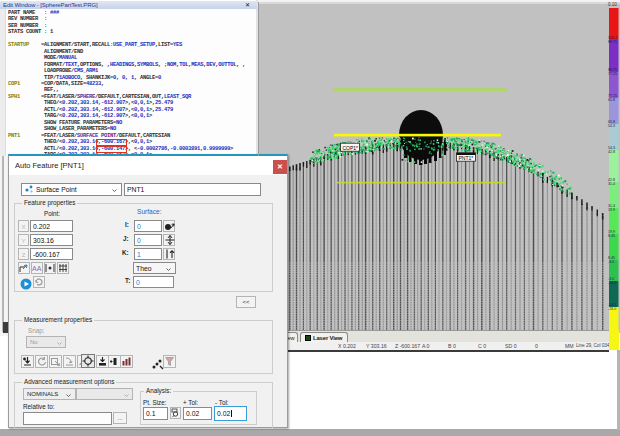 This screenshot has width=620, height=436. What do you see at coordinates (351, 148) in the screenshot?
I see `svg-text: COP1*` at bounding box center [351, 148].